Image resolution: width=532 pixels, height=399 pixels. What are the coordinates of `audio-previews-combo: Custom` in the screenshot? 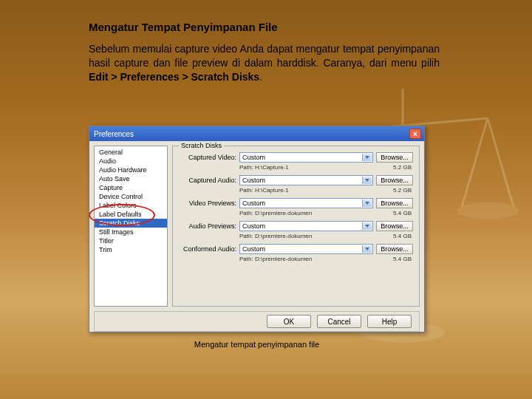 It's located at (306, 226).